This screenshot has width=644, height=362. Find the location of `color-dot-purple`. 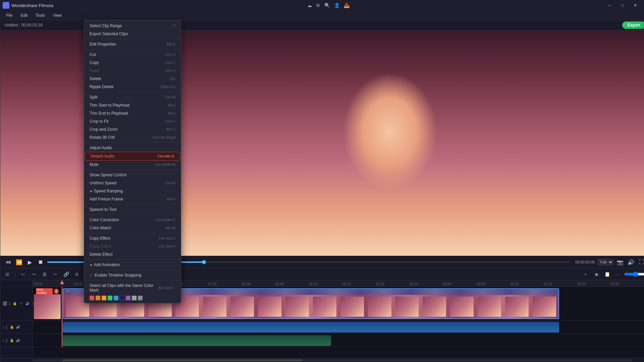

color-dot-purple is located at coordinates (128, 298).